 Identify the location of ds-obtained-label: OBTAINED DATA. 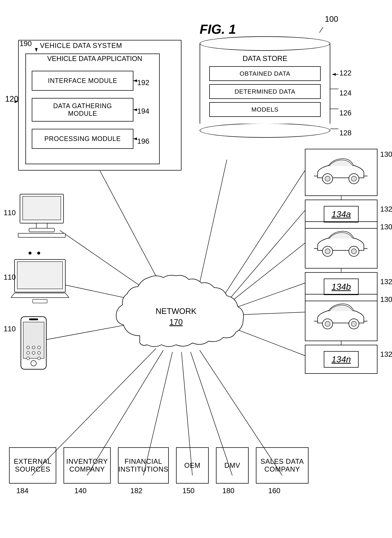
(265, 74).